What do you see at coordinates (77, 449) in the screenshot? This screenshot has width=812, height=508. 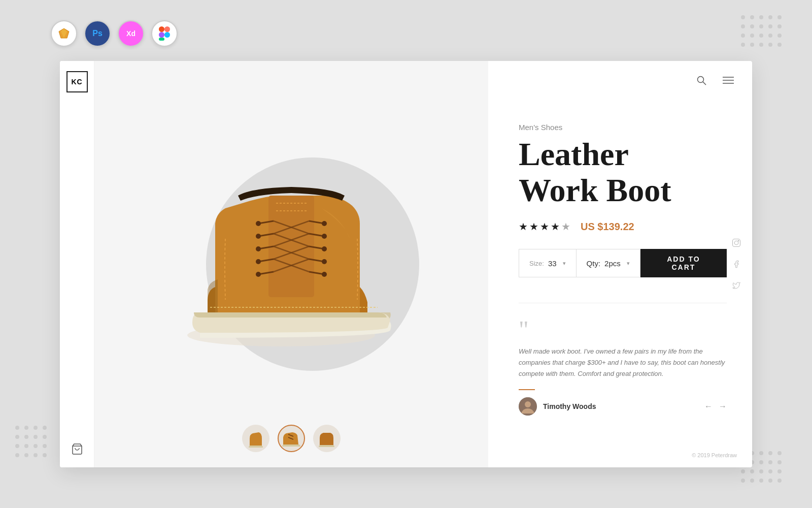 I see `cart-icon` at bounding box center [77, 449].